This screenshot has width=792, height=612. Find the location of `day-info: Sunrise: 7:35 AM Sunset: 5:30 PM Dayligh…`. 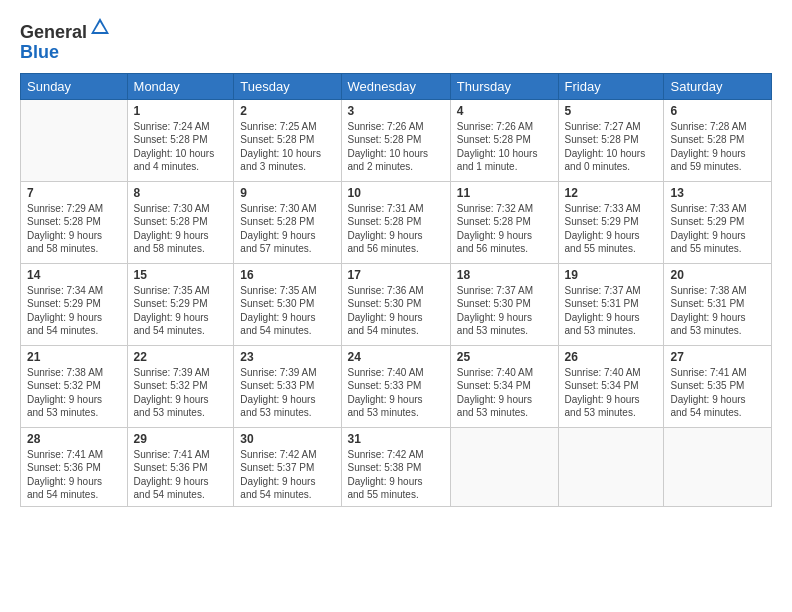

day-info: Sunrise: 7:35 AM Sunset: 5:30 PM Dayligh… is located at coordinates (287, 311).